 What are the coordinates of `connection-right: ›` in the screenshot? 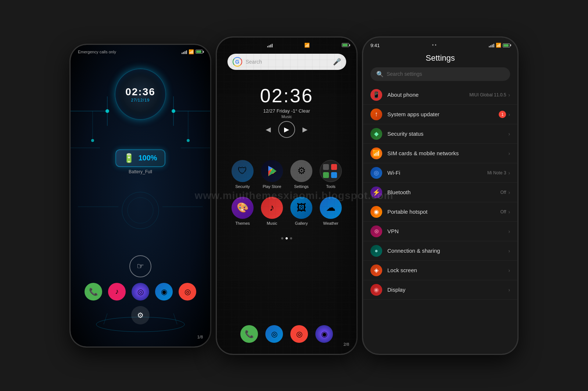 It's located at (509, 251).